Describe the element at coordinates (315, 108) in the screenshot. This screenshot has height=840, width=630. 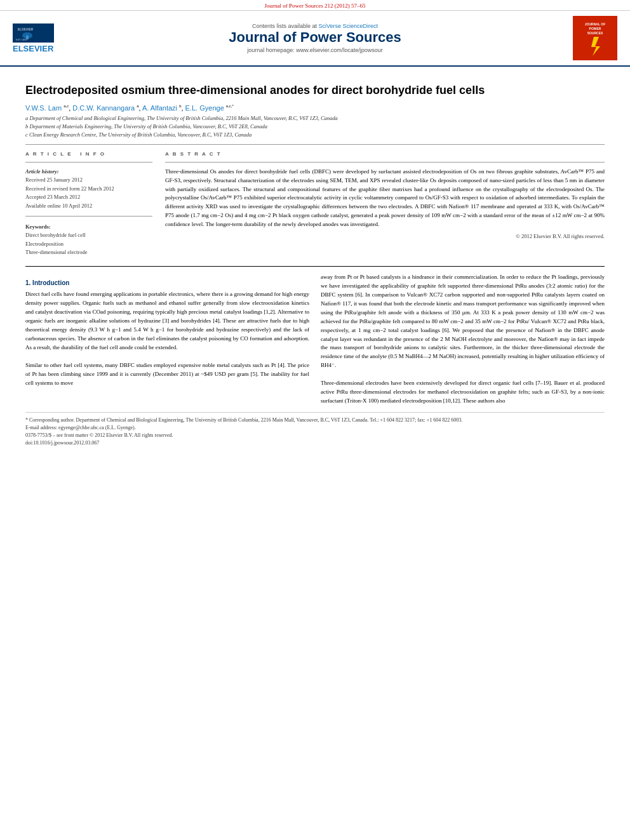
I see `authors-line: V.W.S. Lam a,c, D.C.W. Kannangara a, A. …` at that location.